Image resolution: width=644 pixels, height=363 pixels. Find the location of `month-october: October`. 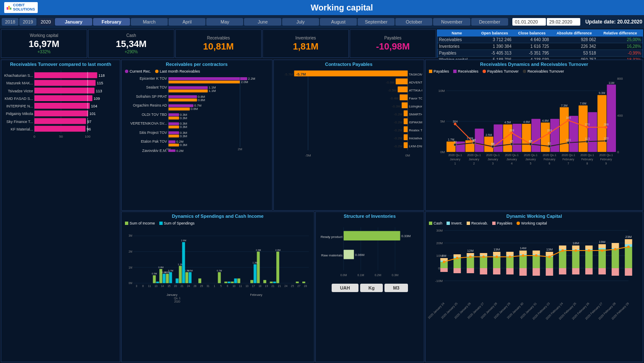

month-october: October is located at coordinates (414, 22).